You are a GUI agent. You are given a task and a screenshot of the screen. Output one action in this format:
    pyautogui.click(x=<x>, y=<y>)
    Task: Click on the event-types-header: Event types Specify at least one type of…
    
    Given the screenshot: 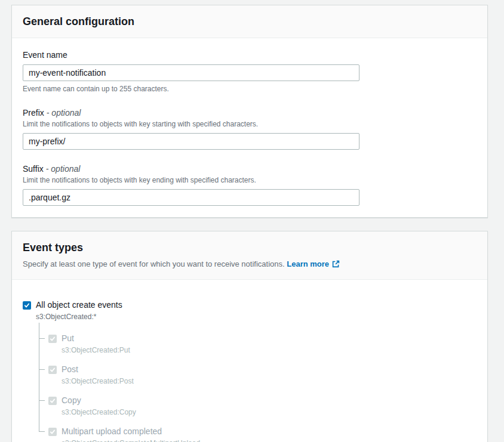 What is the action you would take?
    pyautogui.click(x=250, y=255)
    